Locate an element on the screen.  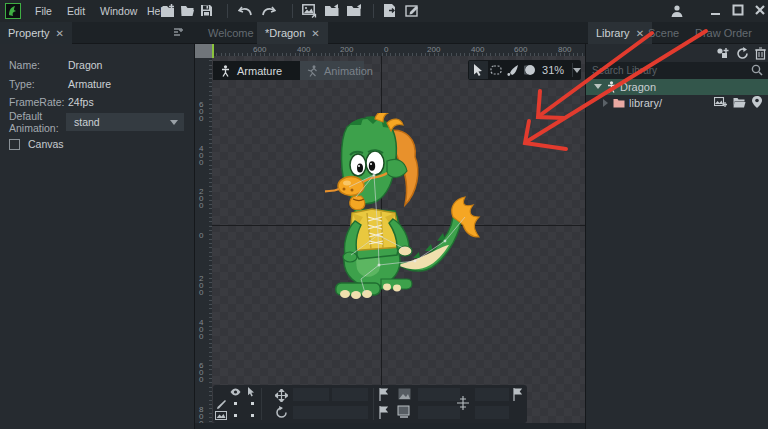
menu-bar: File Edit Window Help is located at coordinates (384, 11).